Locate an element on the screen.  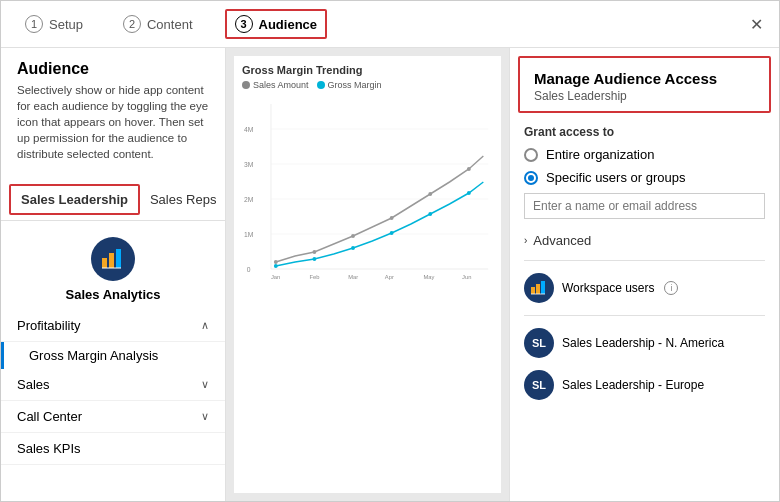
chevron-right-icon: › is located at coordinates (526, 240).